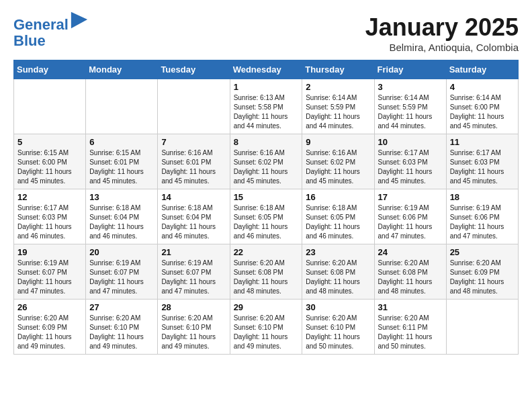 The height and width of the screenshot is (411, 532). What do you see at coordinates (50, 272) in the screenshot?
I see `day-cell-19: 19Sunrise: 6:19 AM Sunset: 6:07 PM Dayli…` at bounding box center [50, 272].